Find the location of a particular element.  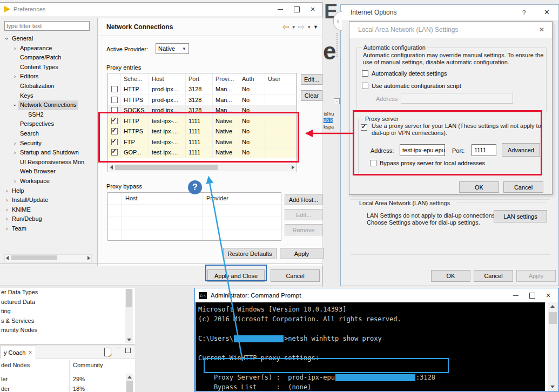

coach-scrollbar is located at coordinates (130, 383).